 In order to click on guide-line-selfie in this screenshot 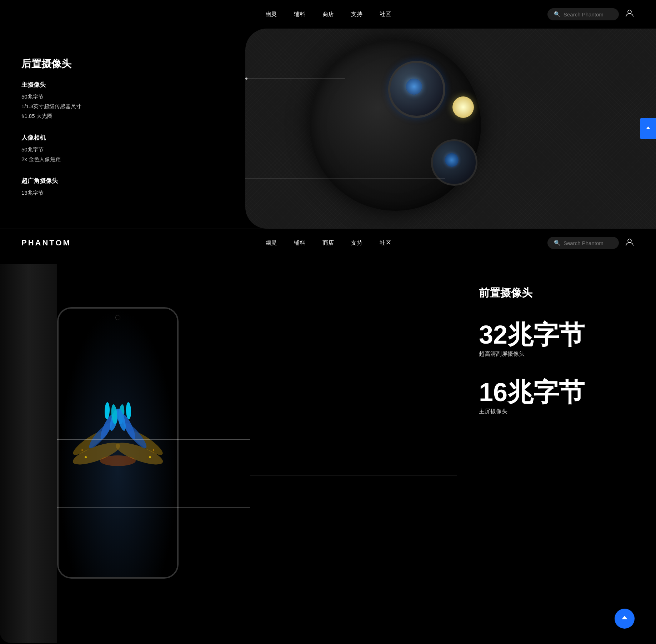, I will do `click(154, 439)`.